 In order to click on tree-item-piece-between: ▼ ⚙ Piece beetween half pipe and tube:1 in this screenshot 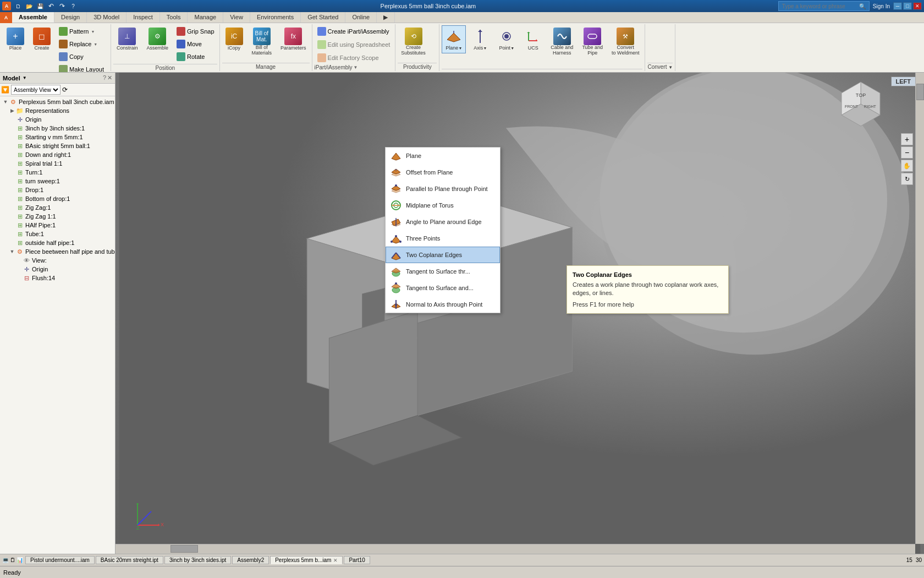, I will do `click(57, 252)`.